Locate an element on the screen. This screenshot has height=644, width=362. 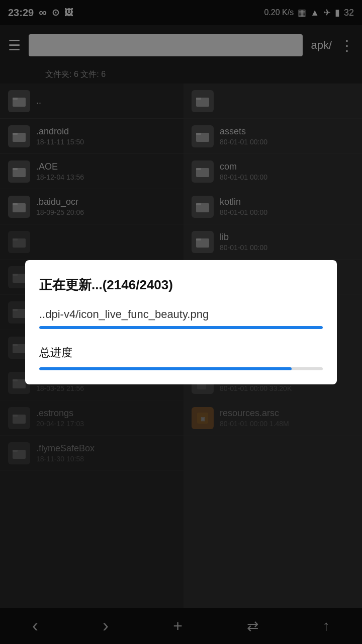
current-progress-bar-container is located at coordinates (181, 328).